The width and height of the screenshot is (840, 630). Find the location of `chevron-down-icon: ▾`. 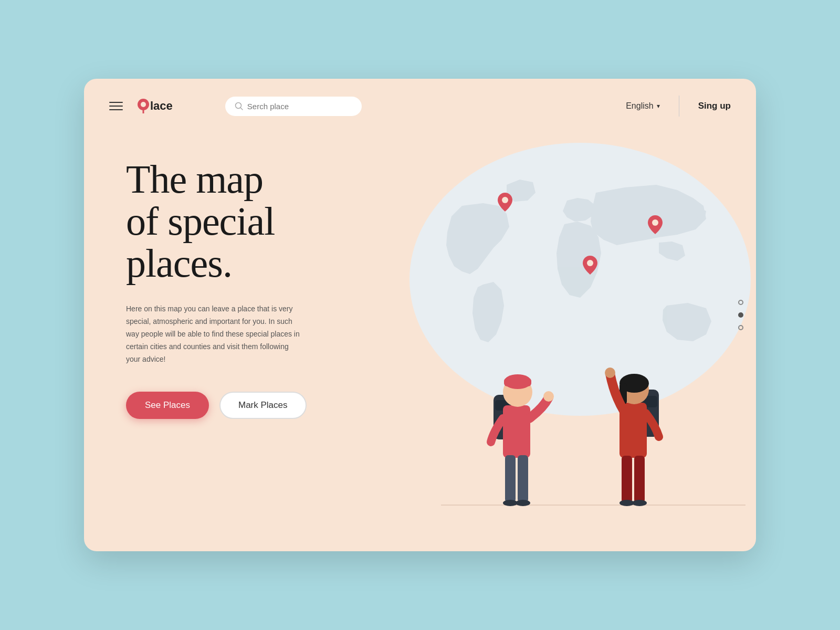

chevron-down-icon: ▾ is located at coordinates (658, 106).